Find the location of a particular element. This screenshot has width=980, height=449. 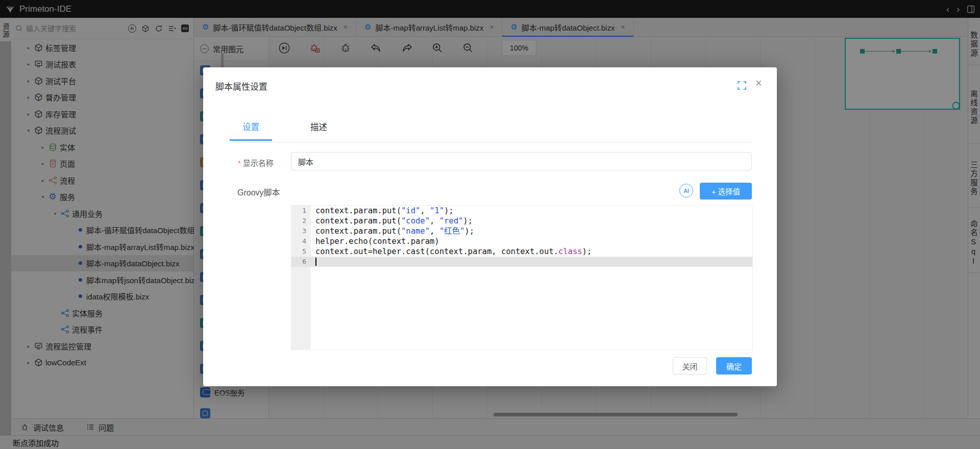

line-number: 3 is located at coordinates (301, 231).